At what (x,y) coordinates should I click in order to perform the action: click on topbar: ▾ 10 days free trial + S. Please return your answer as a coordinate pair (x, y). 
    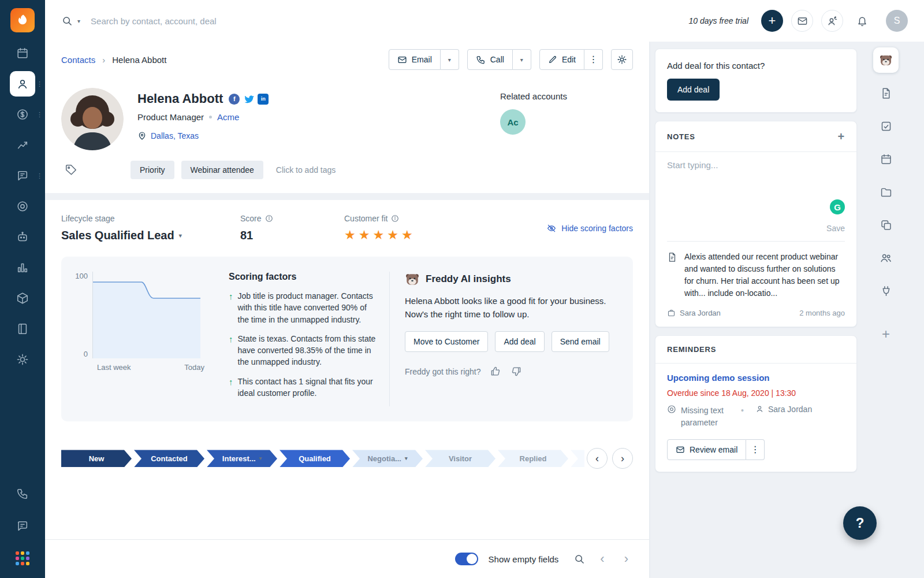
    Looking at the image, I should click on (485, 21).